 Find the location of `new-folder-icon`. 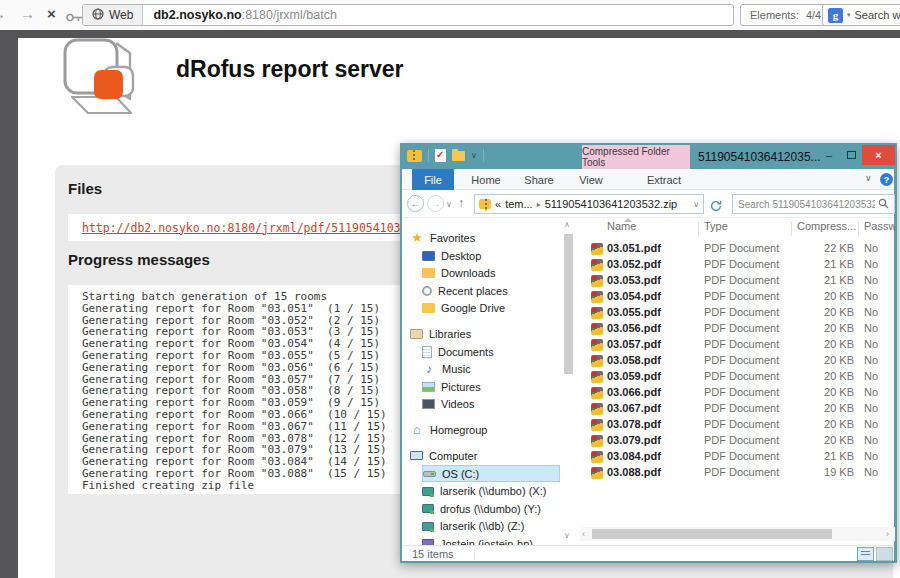

new-folder-icon is located at coordinates (458, 156).